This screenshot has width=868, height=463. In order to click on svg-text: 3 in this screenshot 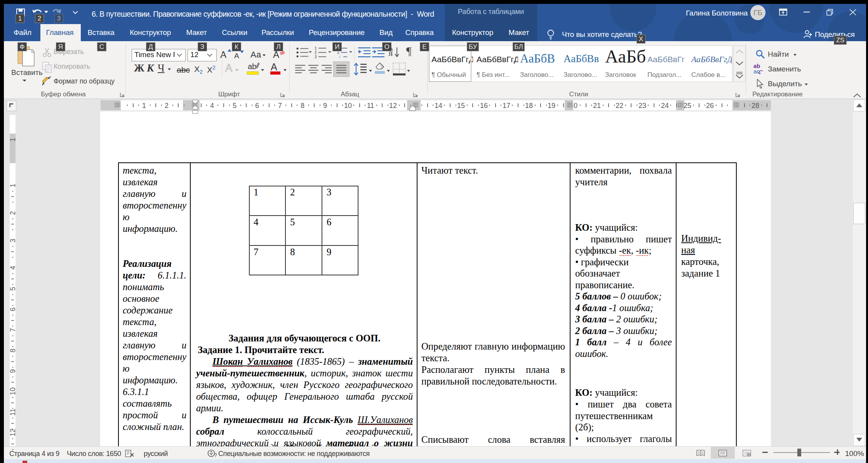, I will do `click(316, 57)`.